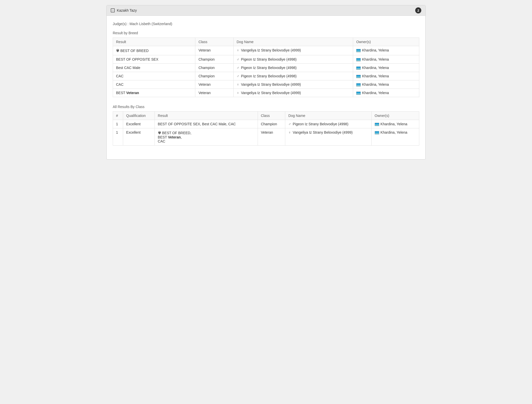  What do you see at coordinates (272, 124) in the screenshot?
I see `class-cell2: Champion` at bounding box center [272, 124].